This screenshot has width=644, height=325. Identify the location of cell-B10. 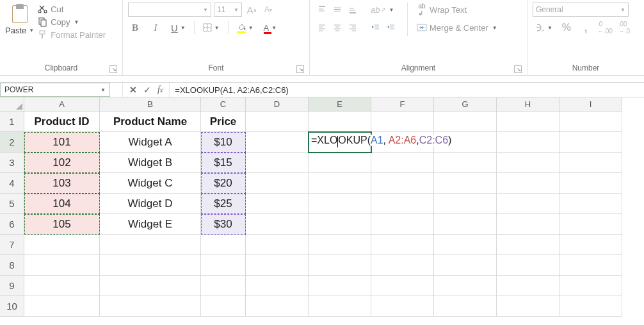
(150, 306).